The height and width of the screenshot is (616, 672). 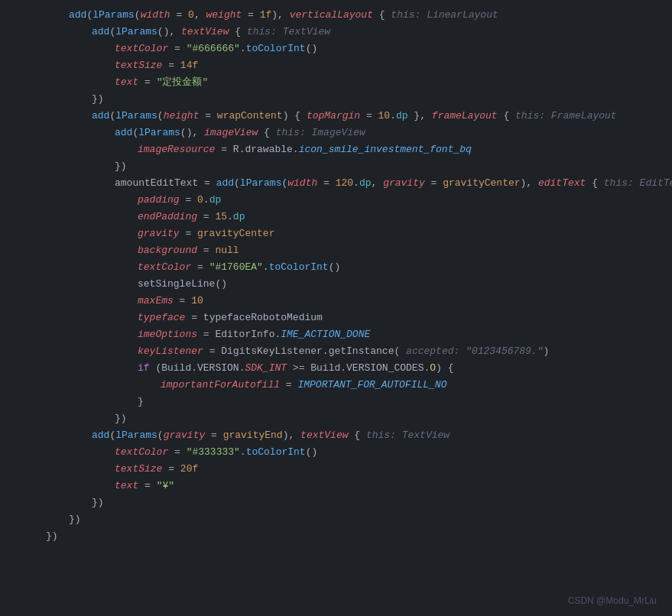 What do you see at coordinates (167, 335) in the screenshot?
I see `token-prop: imeOptions` at bounding box center [167, 335].